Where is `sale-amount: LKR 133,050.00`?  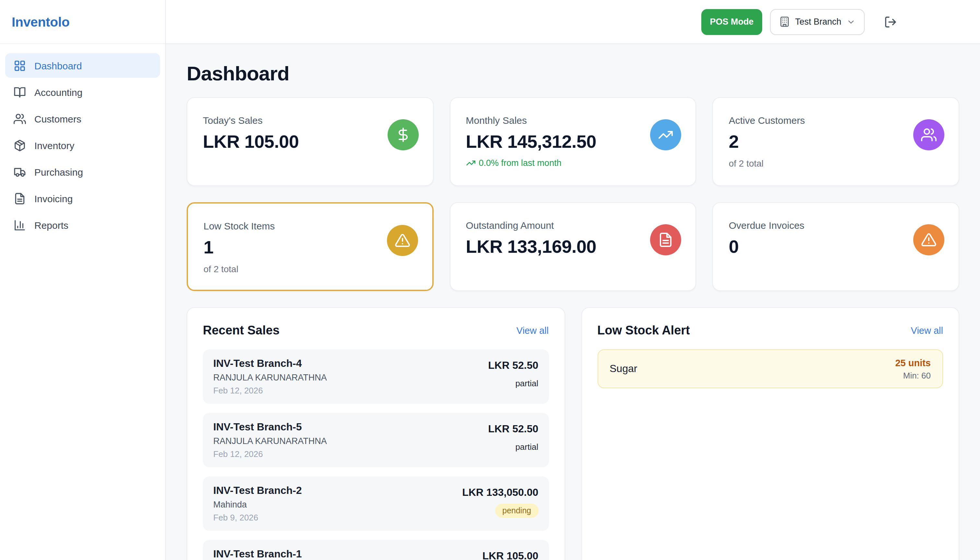
sale-amount: LKR 133,050.00 is located at coordinates (500, 493).